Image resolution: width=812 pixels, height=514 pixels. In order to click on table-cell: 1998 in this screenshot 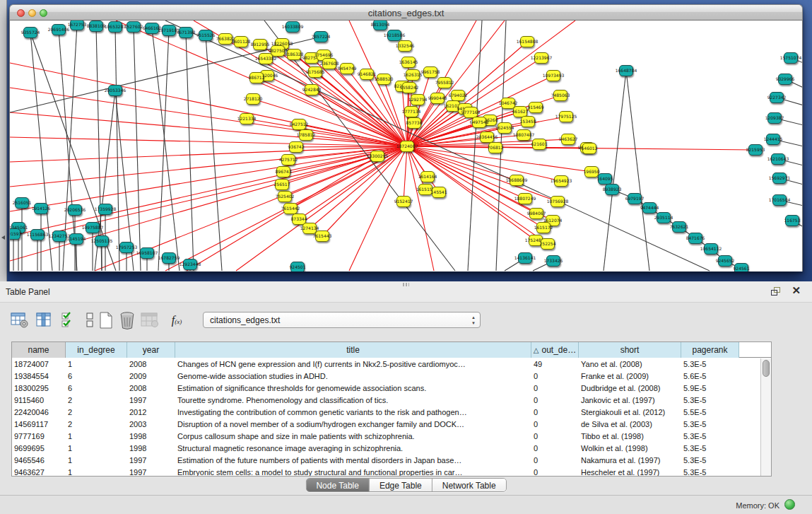, I will do `click(151, 448)`.